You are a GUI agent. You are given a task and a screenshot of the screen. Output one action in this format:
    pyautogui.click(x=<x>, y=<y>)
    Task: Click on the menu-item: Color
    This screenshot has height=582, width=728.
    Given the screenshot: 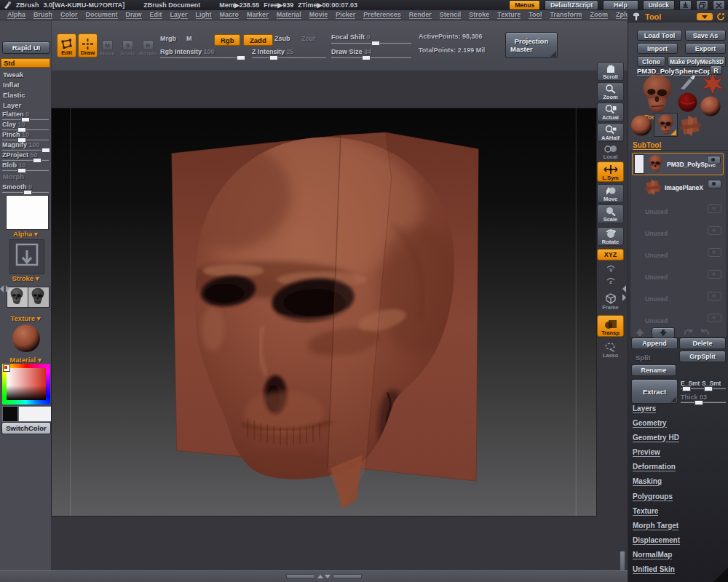 What is the action you would take?
    pyautogui.click(x=69, y=15)
    